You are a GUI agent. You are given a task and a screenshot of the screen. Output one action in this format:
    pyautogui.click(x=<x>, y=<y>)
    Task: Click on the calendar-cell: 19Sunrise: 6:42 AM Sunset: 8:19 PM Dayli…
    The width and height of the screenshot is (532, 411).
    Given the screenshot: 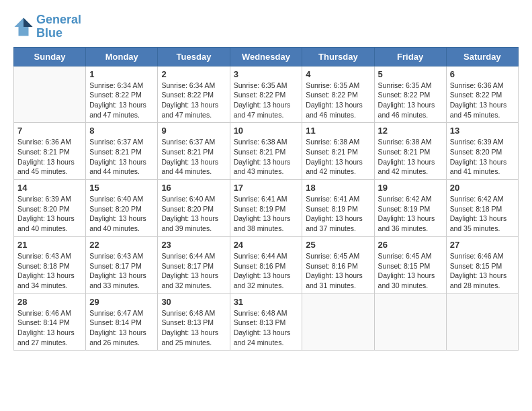 What is the action you would take?
    pyautogui.click(x=410, y=208)
    